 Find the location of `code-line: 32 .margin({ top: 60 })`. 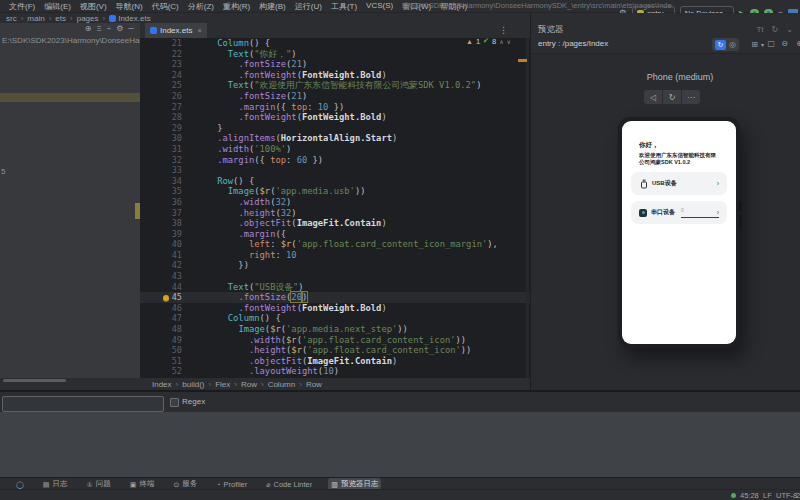

code-line: 32 .margin({ top: 60 }) is located at coordinates (335, 160).